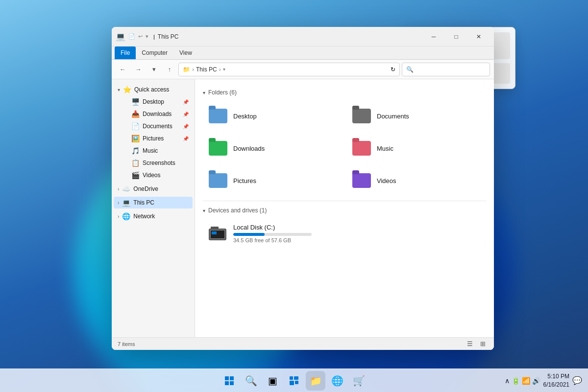 This screenshot has height=392, width=588. What do you see at coordinates (344, 233) in the screenshot?
I see `drive-c: Local Disk (C:) 34.5 GB free of 57.6 GB` at bounding box center [344, 233].